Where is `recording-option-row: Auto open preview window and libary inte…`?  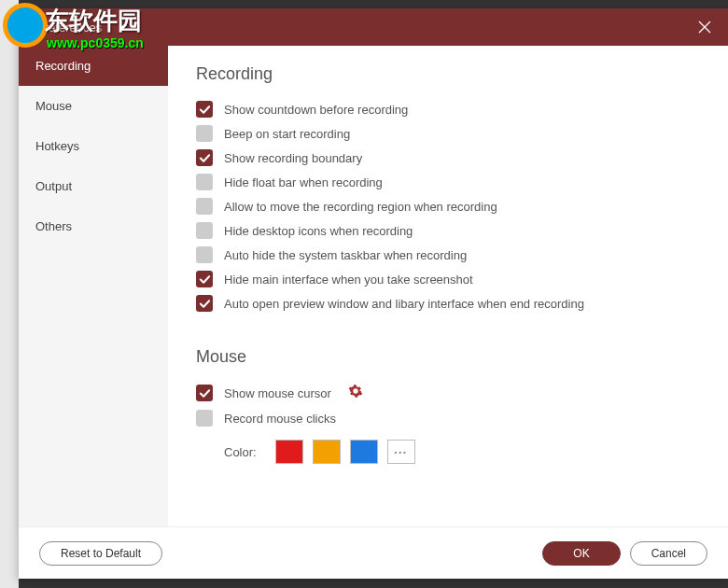 recording-option-row: Auto open preview window and libary inte… is located at coordinates (448, 303).